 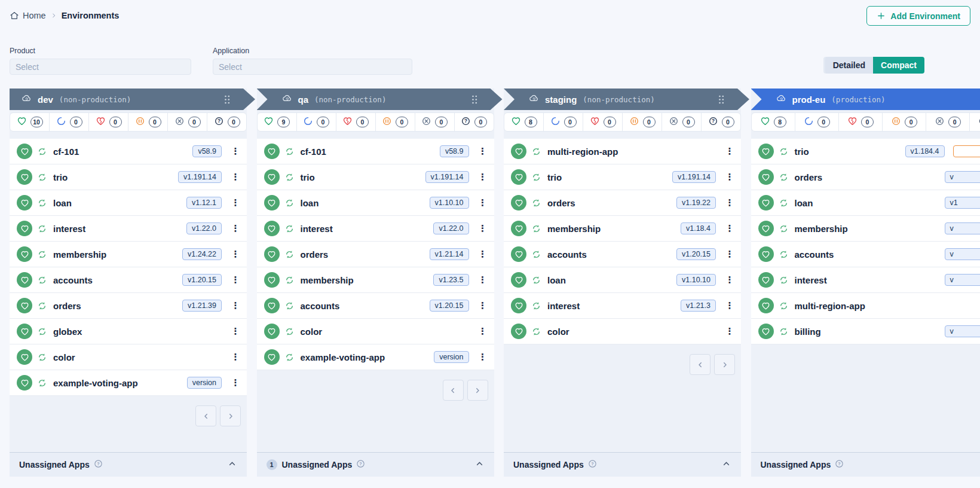 I want to click on app-row: ordersv1.21.14⋮, so click(x=375, y=255).